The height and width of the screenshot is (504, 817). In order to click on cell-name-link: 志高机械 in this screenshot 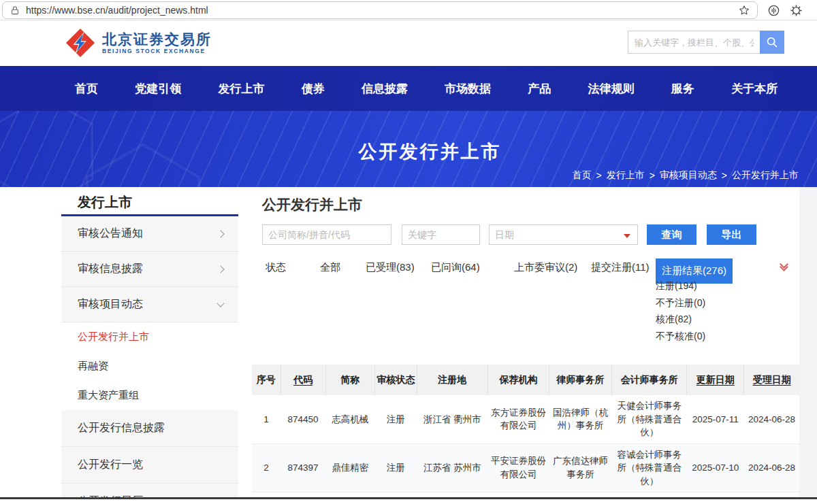, I will do `click(350, 419)`.